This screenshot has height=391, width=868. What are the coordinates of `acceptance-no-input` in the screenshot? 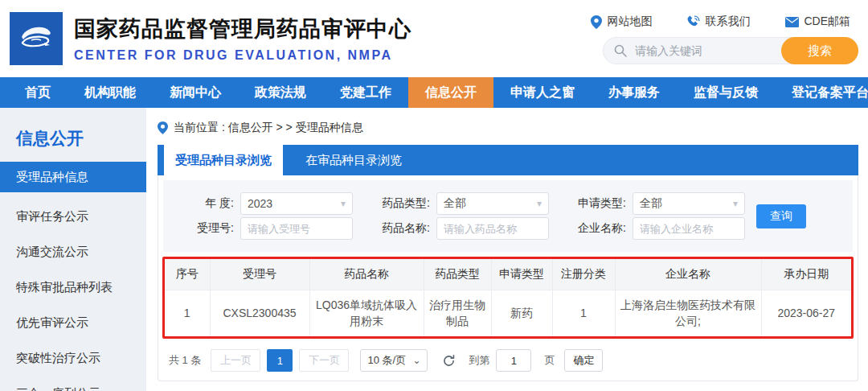 It's located at (297, 228).